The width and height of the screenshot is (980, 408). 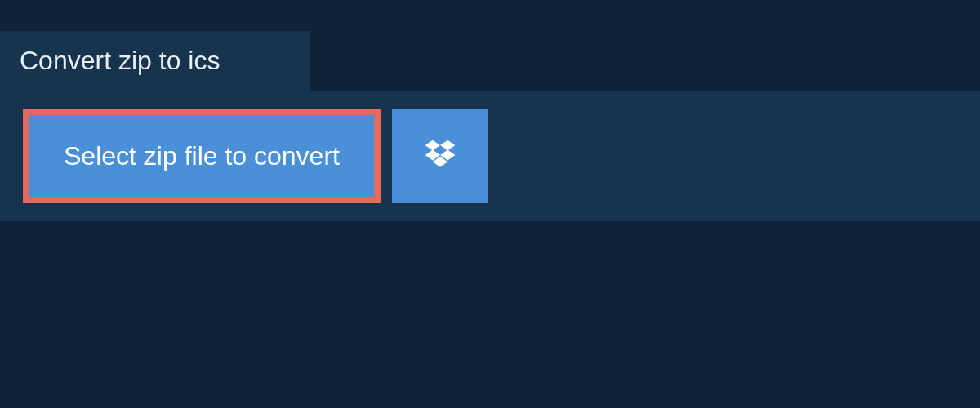 I want to click on dropbox-icon, so click(x=440, y=157).